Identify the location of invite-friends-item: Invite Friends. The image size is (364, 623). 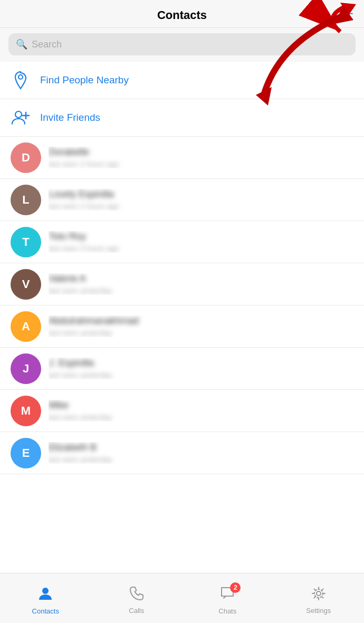
(182, 118).